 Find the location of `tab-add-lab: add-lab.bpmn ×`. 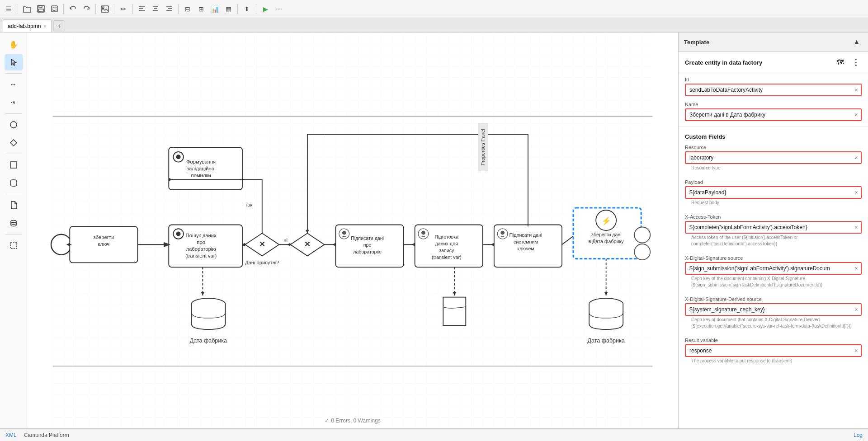

tab-add-lab: add-lab.bpmn × is located at coordinates (27, 26).